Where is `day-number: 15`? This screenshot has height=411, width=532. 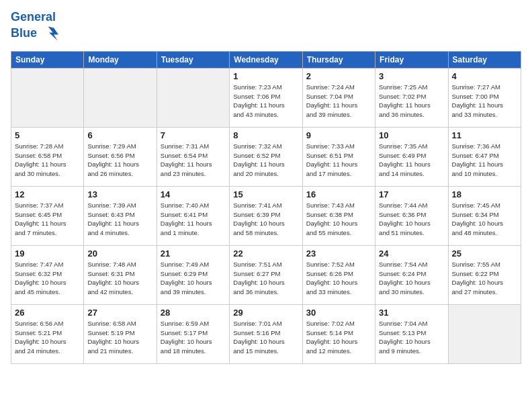
day-number: 15 is located at coordinates (266, 195).